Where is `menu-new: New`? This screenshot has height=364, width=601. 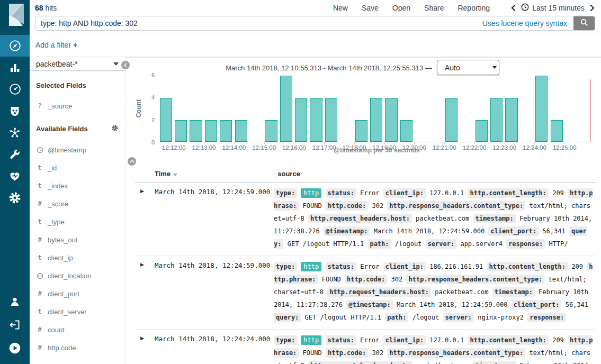
menu-new: New is located at coordinates (340, 8).